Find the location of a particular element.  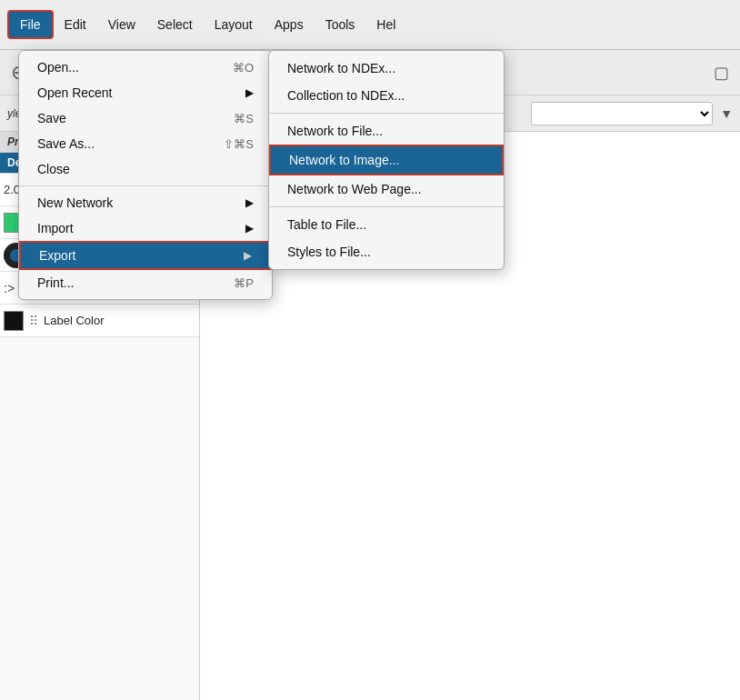

file-menu-save-as: Save As... ⇧⌘S is located at coordinates (145, 144).